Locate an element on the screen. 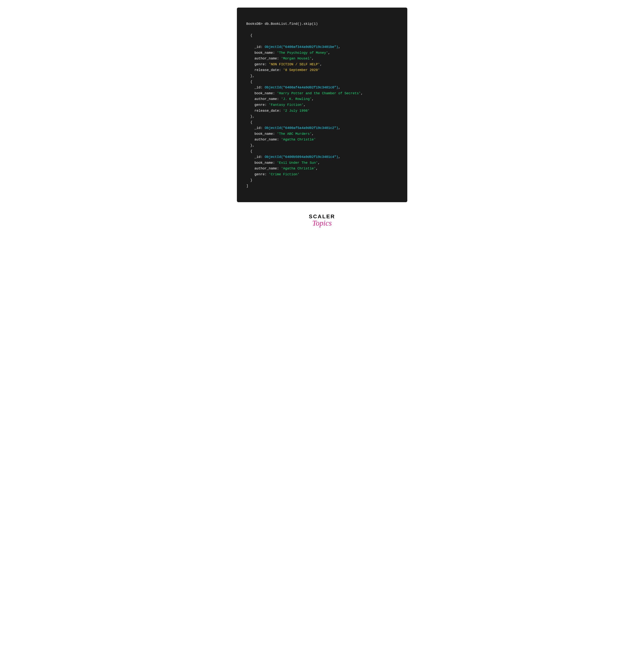 This screenshot has width=644, height=669. terminal-window: BooksDB> db.BookList.find().skip(1) { _i… is located at coordinates (322, 105).